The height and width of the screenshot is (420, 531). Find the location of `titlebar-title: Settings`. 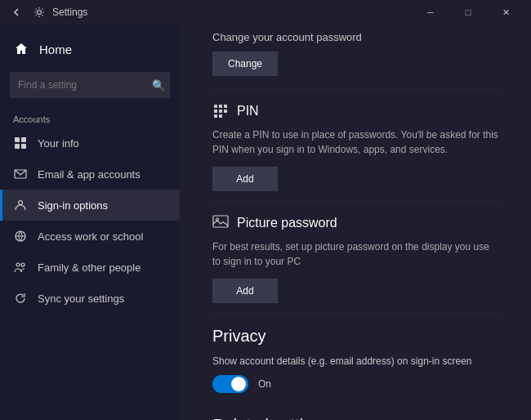

titlebar-title: Settings is located at coordinates (70, 12).